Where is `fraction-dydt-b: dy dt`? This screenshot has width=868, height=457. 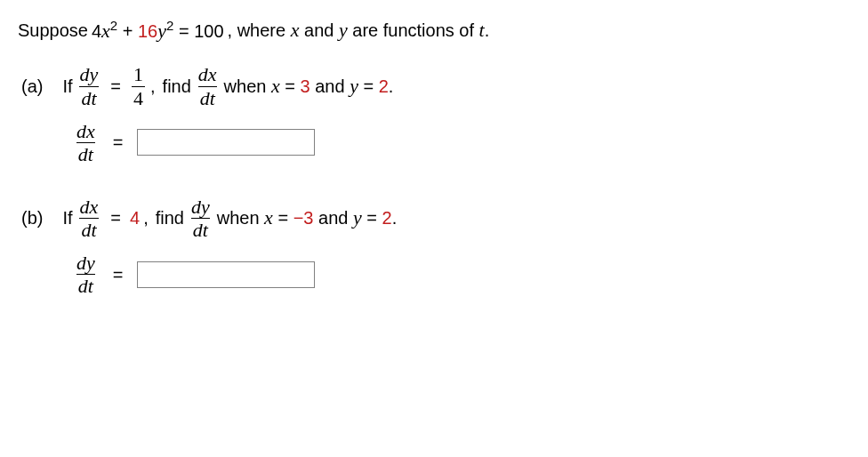
fraction-dydt-b: dy dt is located at coordinates (201, 219).